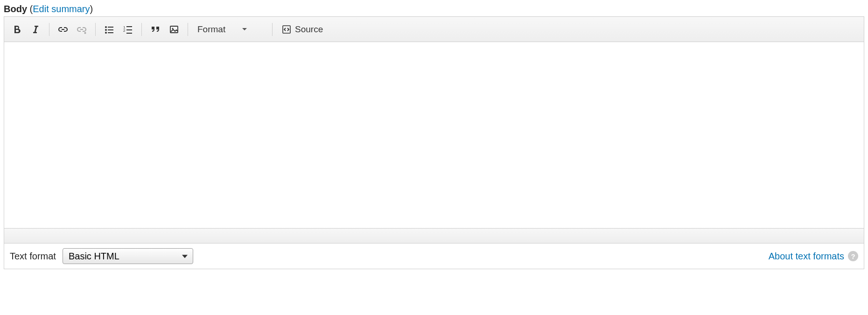 This screenshot has width=868, height=315. Describe the element at coordinates (128, 29) in the screenshot. I see `numbered-list-button: 12` at that location.